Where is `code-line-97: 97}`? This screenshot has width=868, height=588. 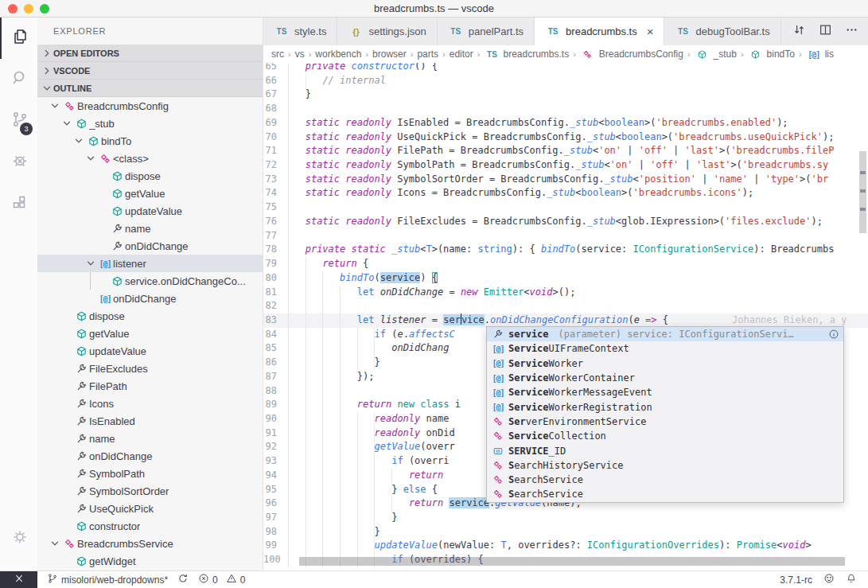 code-line-97: 97} is located at coordinates (566, 518).